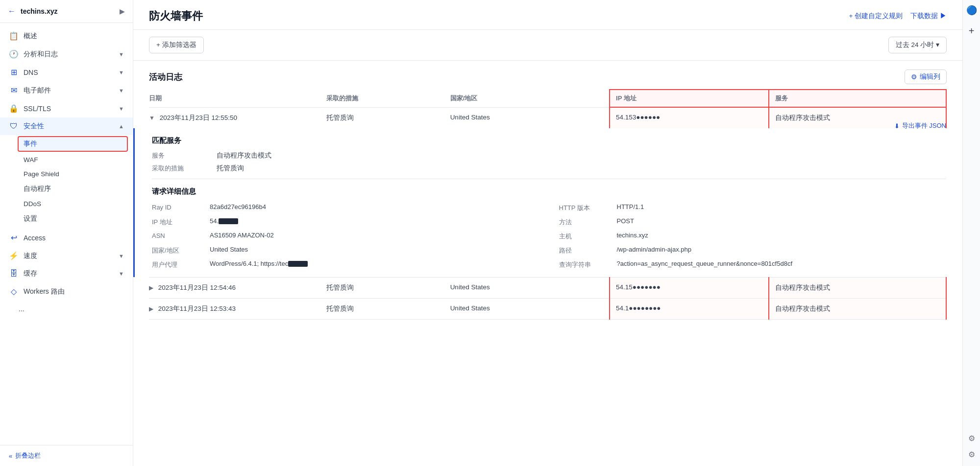 This screenshot has width=980, height=466. I want to click on security-icon: 🛡, so click(14, 126).